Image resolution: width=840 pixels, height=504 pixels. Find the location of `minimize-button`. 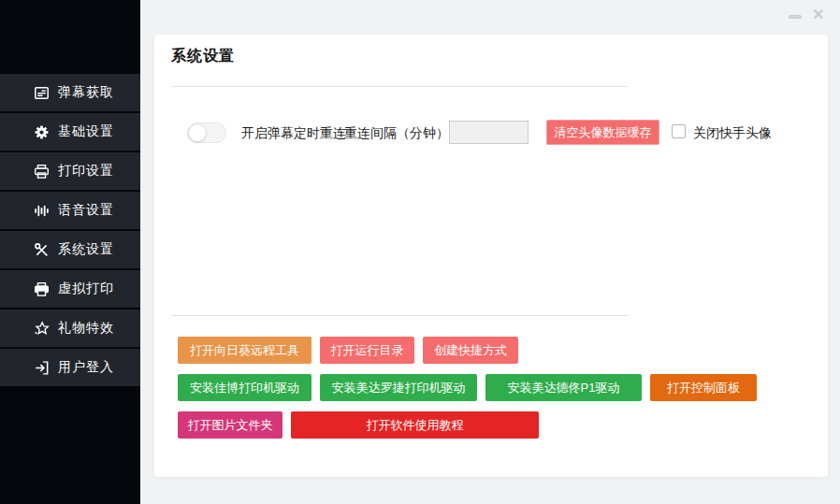

minimize-button is located at coordinates (795, 14).